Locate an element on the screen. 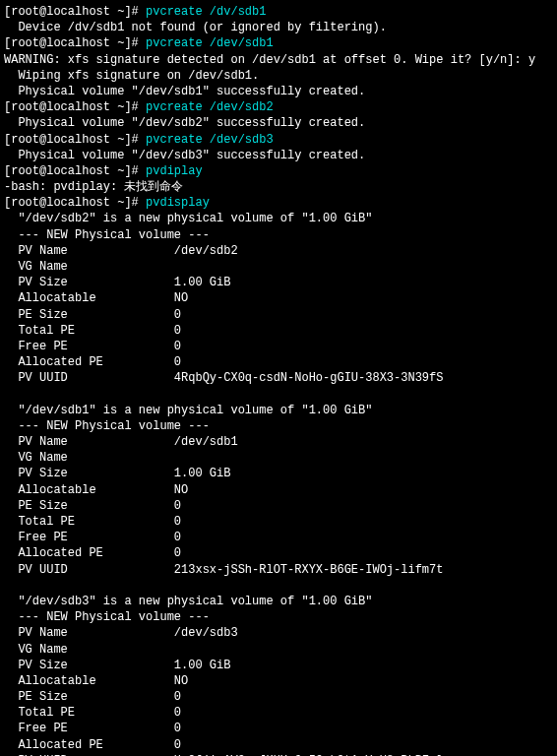  output-line: PV Name /dev/sdb2 is located at coordinates (278, 251).